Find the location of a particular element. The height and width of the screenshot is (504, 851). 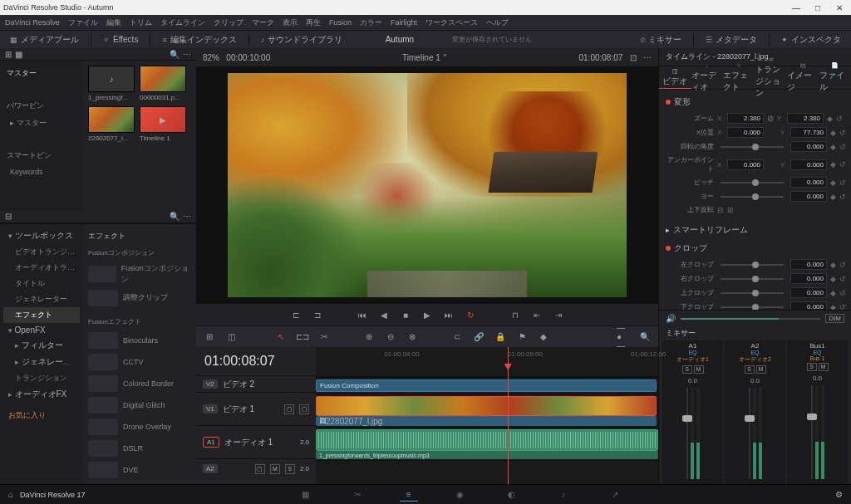

stop-icon: ■ is located at coordinates (406, 315).